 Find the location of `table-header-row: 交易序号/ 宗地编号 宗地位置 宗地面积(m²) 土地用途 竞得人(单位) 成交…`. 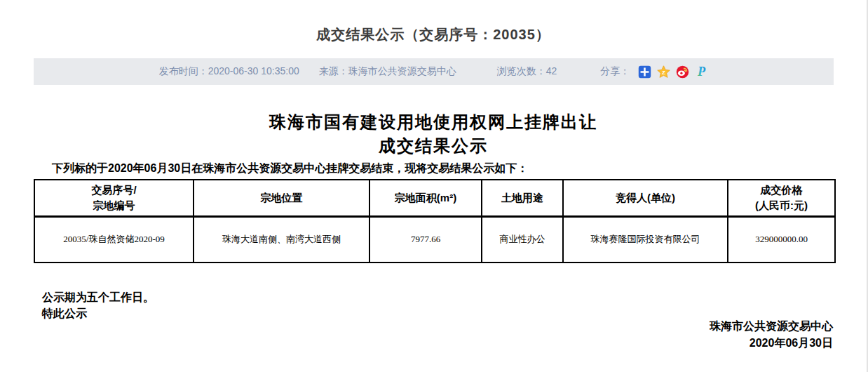

table-header-row: 交易序号/ 宗地编号 宗地位置 宗地面积(m²) 土地用途 竞得人(单位) 成交… is located at coordinates (435, 198).